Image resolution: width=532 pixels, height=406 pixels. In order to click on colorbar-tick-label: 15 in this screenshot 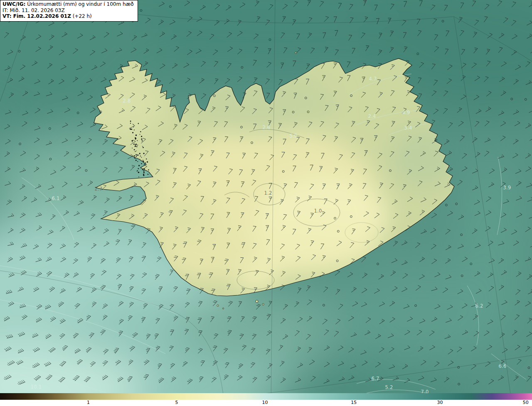, I will do `click(354, 403)`.